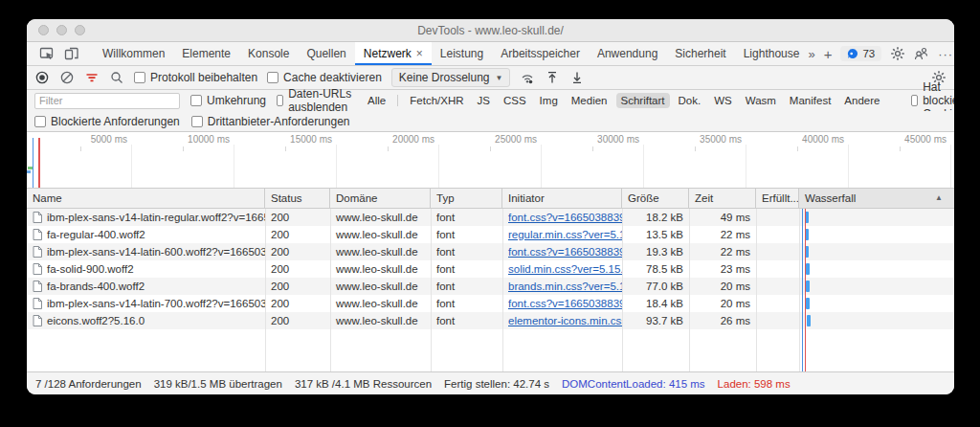 The height and width of the screenshot is (427, 980). Describe the element at coordinates (590, 101) in the screenshot. I see `filter-type-medien: Medien` at that location.